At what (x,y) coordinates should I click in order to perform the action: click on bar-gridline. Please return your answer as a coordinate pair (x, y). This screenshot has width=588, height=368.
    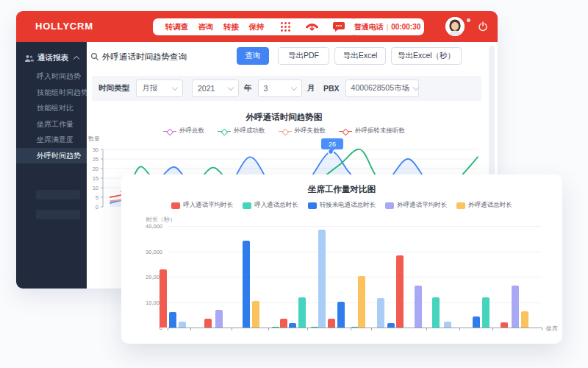
    Looking at the image, I should click on (354, 252).